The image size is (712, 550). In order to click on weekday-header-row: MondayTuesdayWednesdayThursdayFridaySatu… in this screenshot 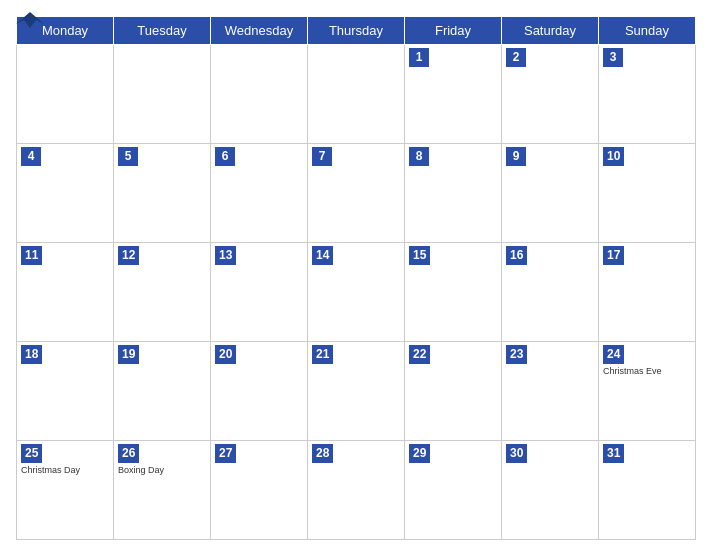, I will do `click(356, 31)`.